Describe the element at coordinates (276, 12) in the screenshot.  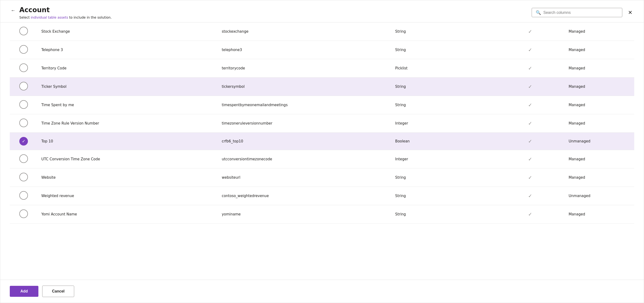
I see `header-title-area: Account Select individual table assets t…` at that location.